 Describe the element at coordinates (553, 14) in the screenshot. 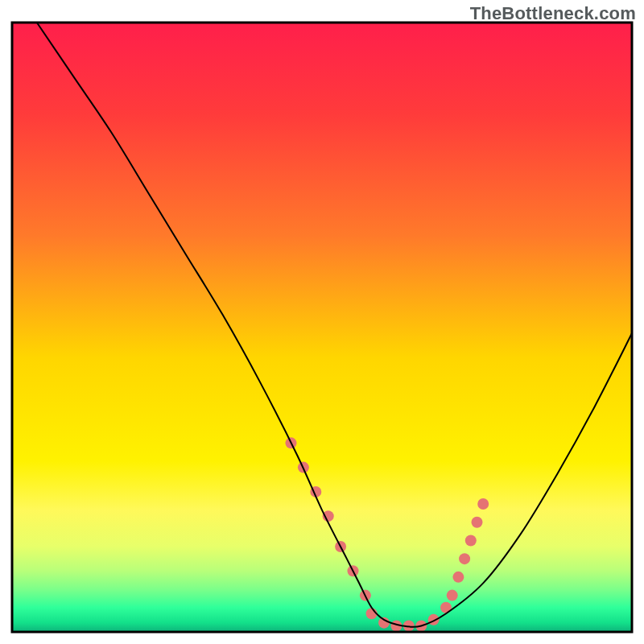

I see `watermark-text: TheBottleneck.com` at that location.